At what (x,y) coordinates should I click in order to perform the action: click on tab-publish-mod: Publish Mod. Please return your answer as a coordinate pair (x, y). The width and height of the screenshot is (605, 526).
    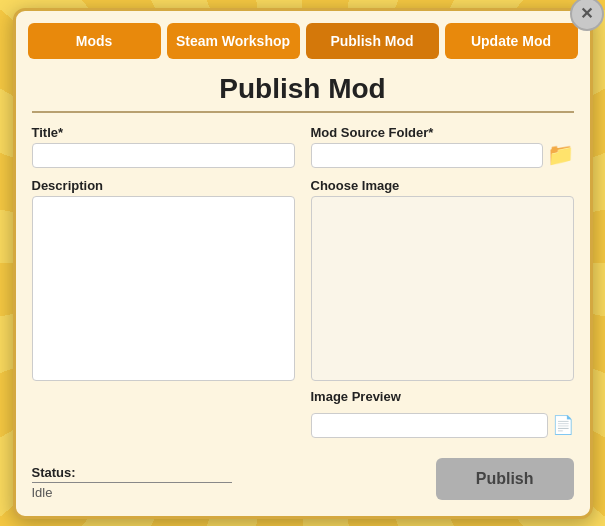
    Looking at the image, I should click on (372, 41).